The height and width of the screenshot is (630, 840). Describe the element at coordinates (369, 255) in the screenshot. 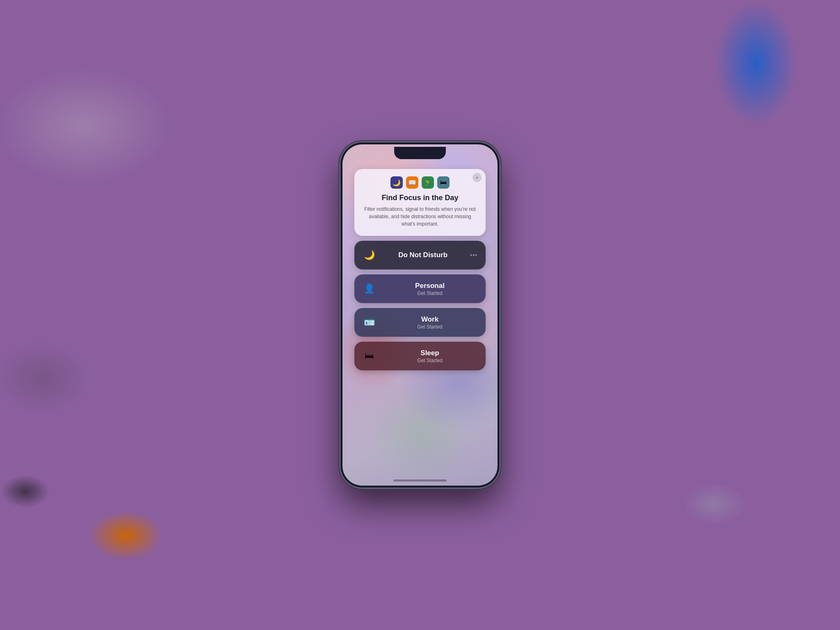

I see `dnd-moon-icon: 🌙` at that location.